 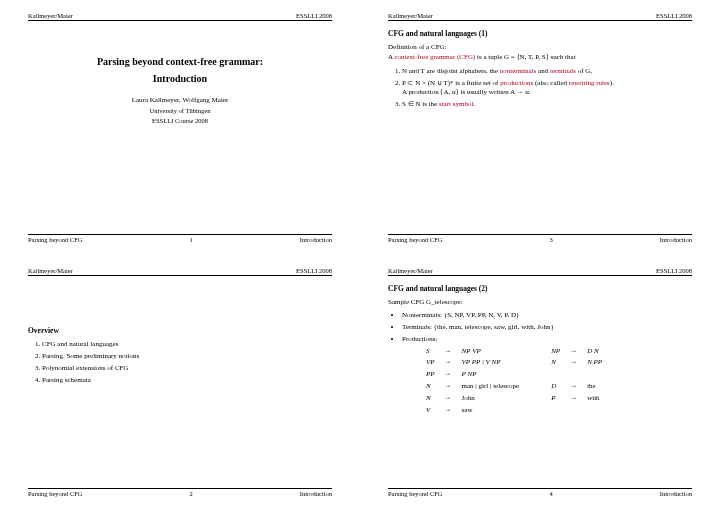 I want to click on definition-list: N and T are disjoint alphabets, the nont…, so click(x=540, y=88).